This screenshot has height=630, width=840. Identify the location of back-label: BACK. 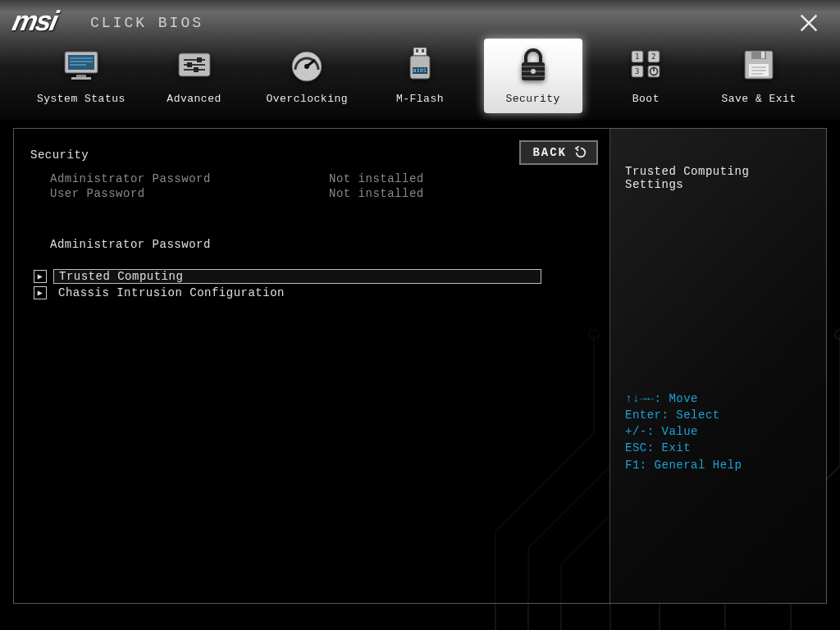
(550, 153).